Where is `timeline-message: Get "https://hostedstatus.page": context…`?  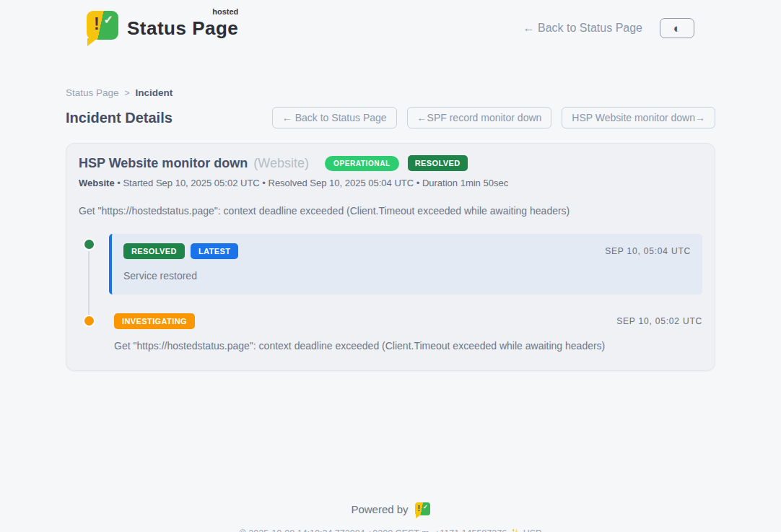 timeline-message: Get "https://hostedstatus.page": context… is located at coordinates (409, 346).